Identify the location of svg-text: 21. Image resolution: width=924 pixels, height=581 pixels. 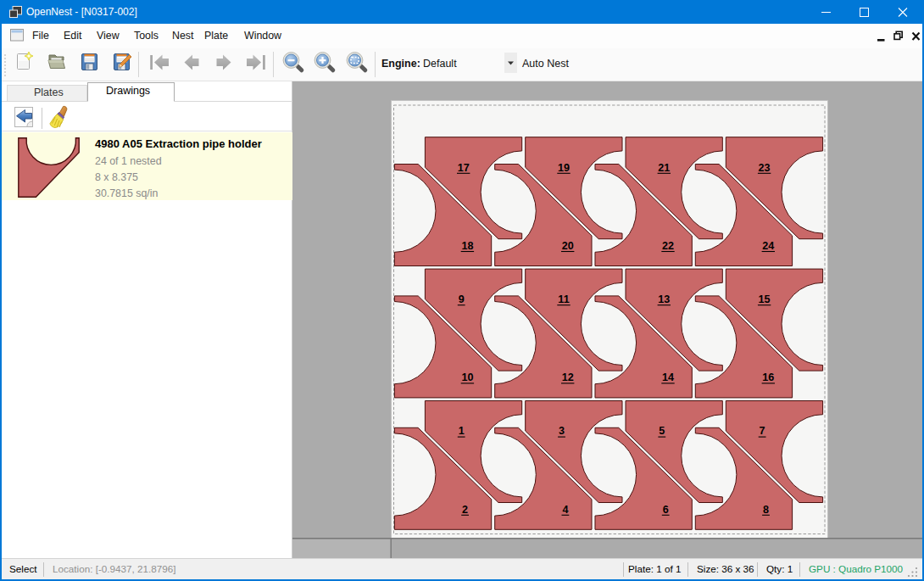
(664, 168).